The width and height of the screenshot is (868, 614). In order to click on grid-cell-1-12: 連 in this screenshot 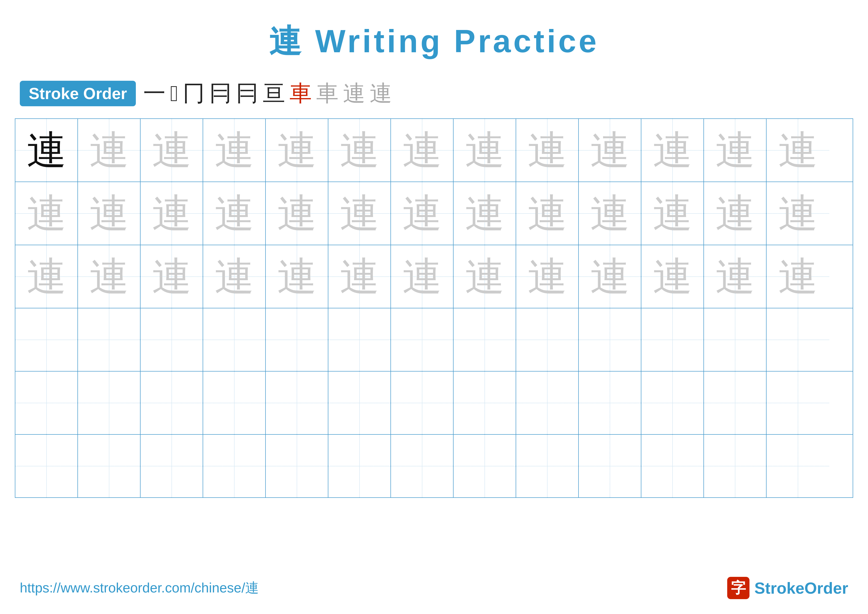, I will do `click(735, 150)`.